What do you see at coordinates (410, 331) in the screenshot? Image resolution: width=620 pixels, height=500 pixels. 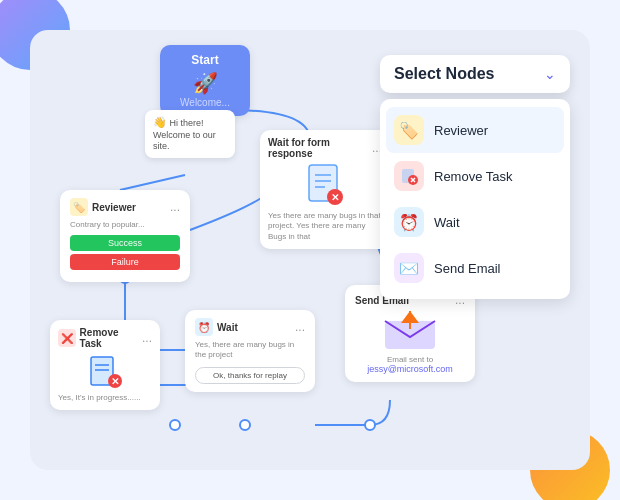 I see `email-icon` at bounding box center [410, 331].